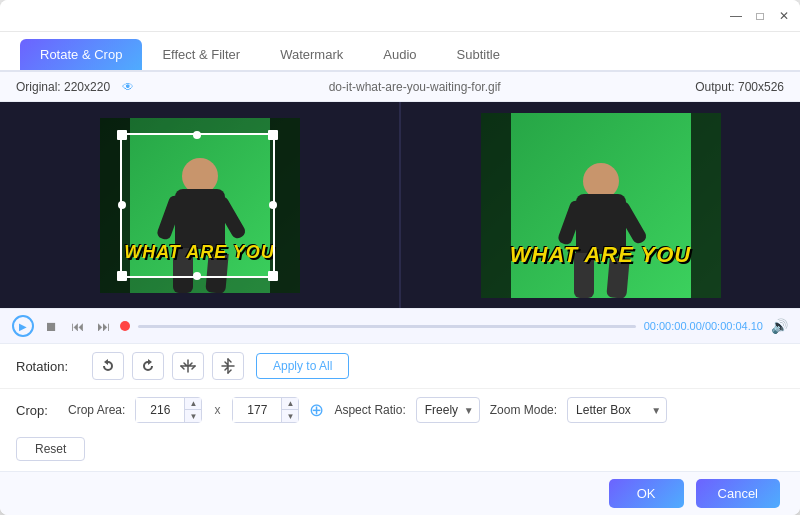 Image resolution: width=800 pixels, height=515 pixels. Describe the element at coordinates (780, 326) in the screenshot. I see `volume-icon: 🔊` at that location.